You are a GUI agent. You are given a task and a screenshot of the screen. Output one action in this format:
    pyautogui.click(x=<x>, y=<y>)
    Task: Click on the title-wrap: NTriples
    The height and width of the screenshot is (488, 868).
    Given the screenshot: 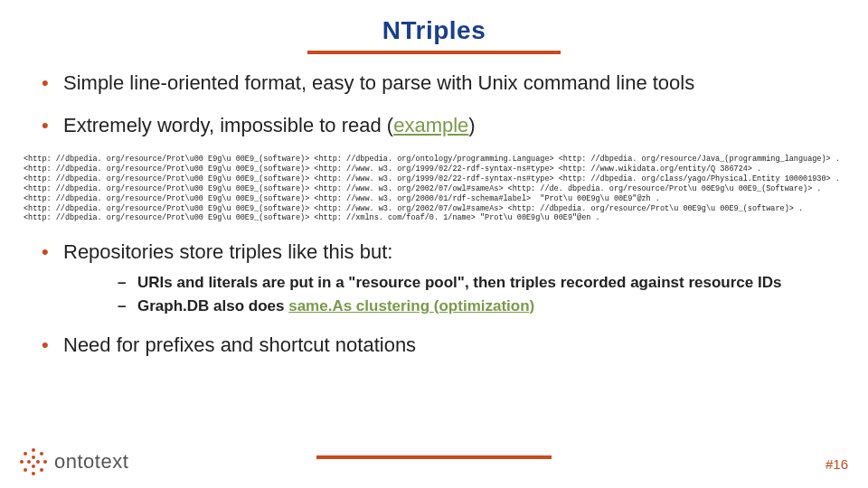 What is the action you would take?
    pyautogui.click(x=434, y=31)
    